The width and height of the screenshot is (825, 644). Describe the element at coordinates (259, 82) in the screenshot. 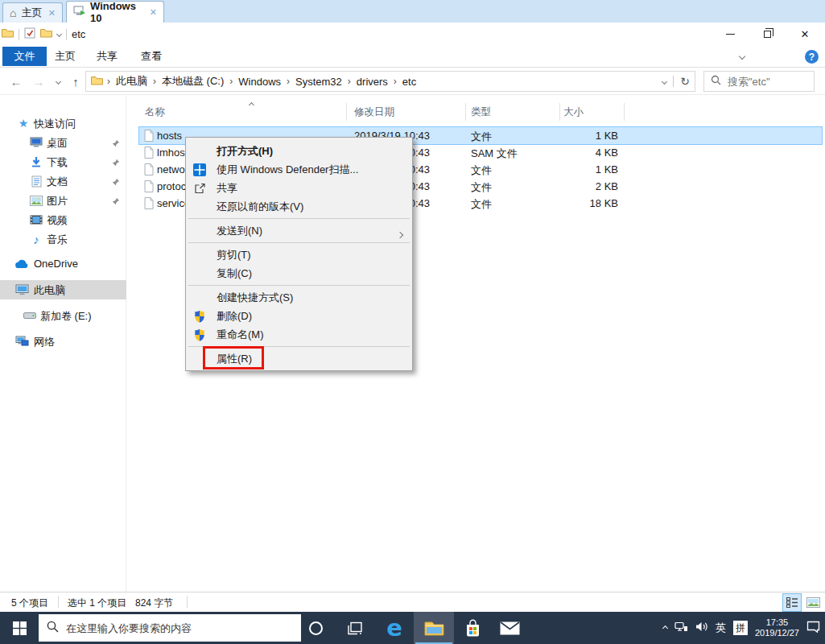

I see `breadcrumb-windows: Windows` at that location.